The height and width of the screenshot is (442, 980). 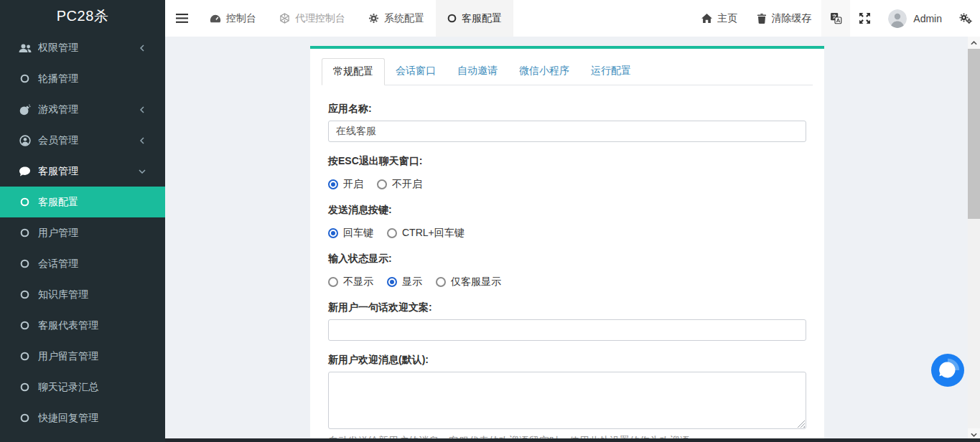 I want to click on home-label: 主页, so click(x=727, y=19).